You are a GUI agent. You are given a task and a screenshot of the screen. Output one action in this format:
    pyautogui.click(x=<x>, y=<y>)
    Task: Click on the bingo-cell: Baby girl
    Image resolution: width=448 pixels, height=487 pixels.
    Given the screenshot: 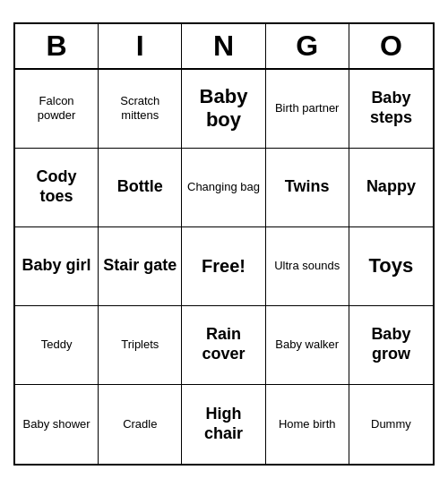 What is the action you would take?
    pyautogui.click(x=57, y=267)
    